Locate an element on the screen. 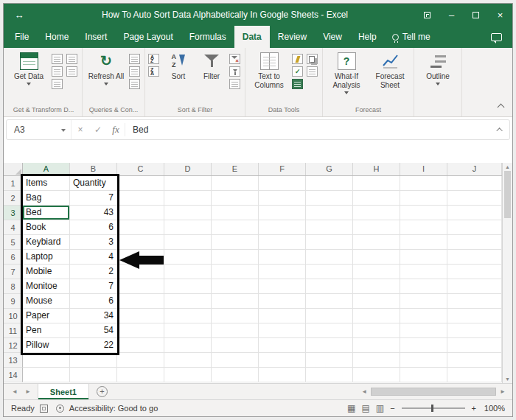  cell-G3 is located at coordinates (330, 213).